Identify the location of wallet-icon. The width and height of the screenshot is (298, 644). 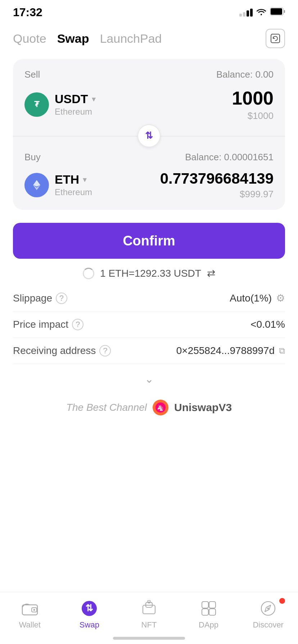
(30, 608).